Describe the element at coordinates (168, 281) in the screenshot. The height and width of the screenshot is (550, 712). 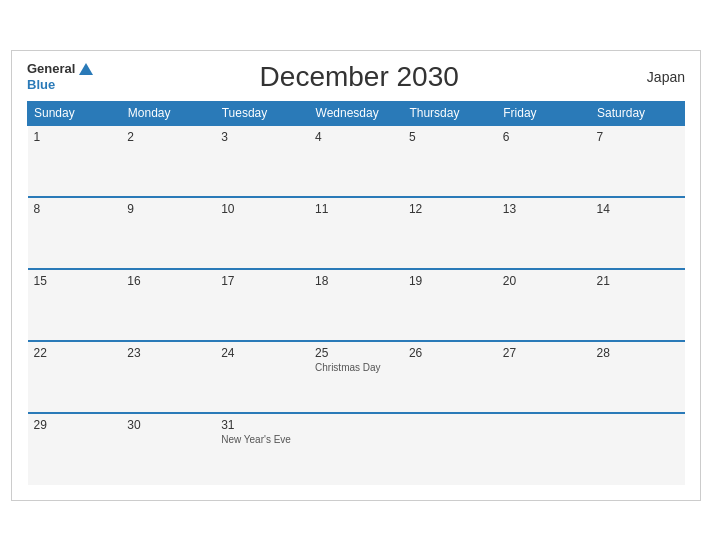
I see `day-number: 16` at that location.